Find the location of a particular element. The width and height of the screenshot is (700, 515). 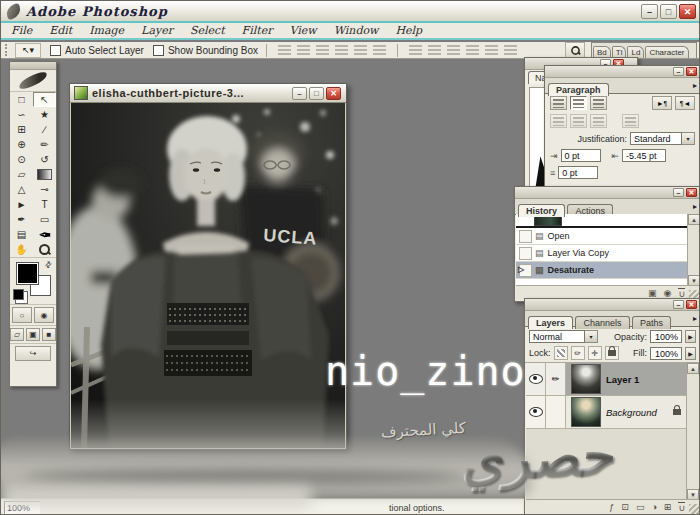

layer1-name: Layer 1 is located at coordinates (622, 380).